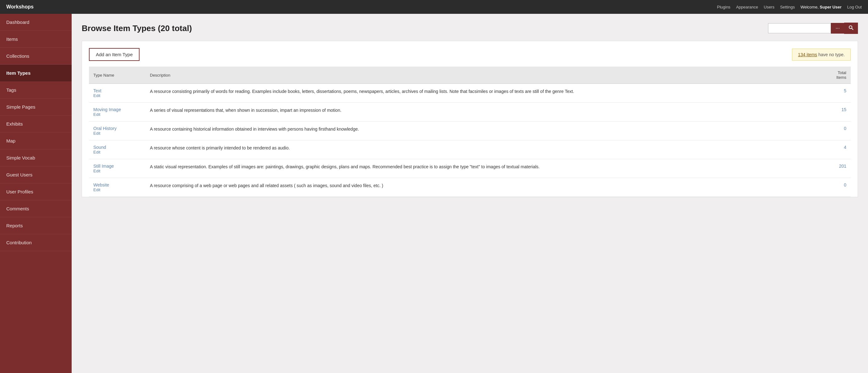 Image resolution: width=868 pixels, height=373 pixels. What do you see at coordinates (807, 55) in the screenshot?
I see `no-type-link: 134 items` at bounding box center [807, 55].